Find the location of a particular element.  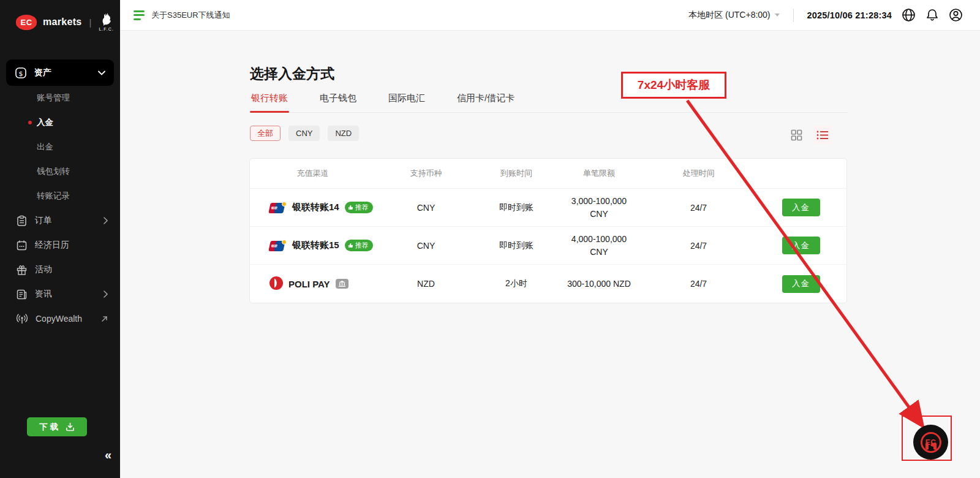

sidebar-item-news: 资讯 is located at coordinates (60, 294).